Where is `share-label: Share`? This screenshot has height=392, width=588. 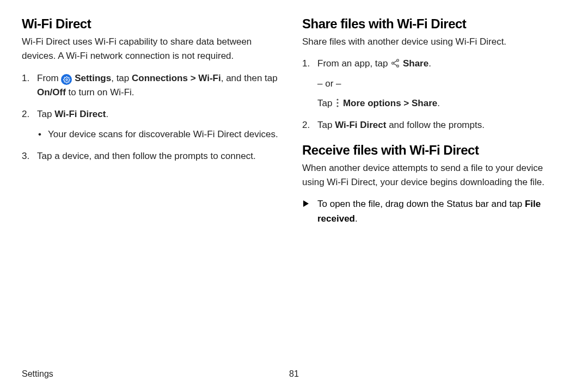 share-label: Share is located at coordinates (416, 63).